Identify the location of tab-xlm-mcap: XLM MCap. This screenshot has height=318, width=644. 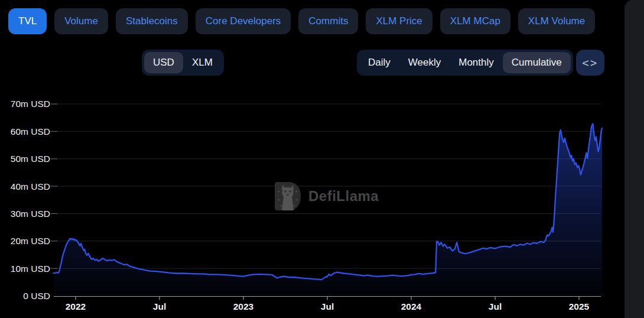
(475, 21).